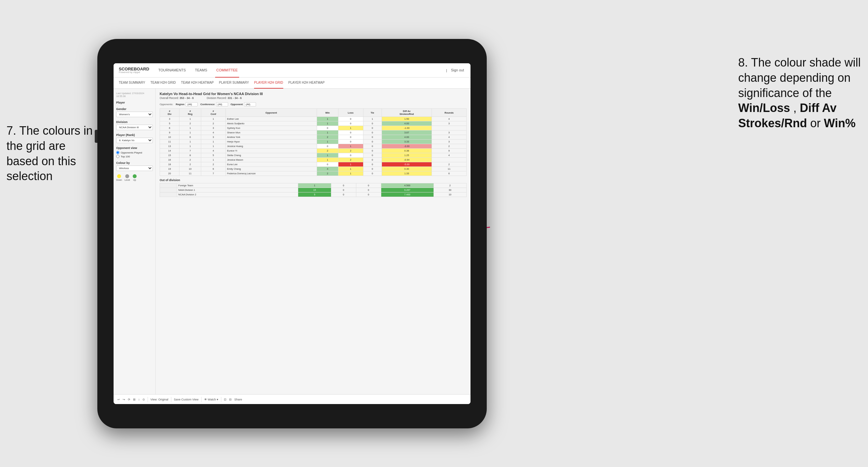 This screenshot has height=467, width=868. Describe the element at coordinates (135, 166) in the screenshot. I see `sidebar-colour-by: Colour by Win/loss` at that location.